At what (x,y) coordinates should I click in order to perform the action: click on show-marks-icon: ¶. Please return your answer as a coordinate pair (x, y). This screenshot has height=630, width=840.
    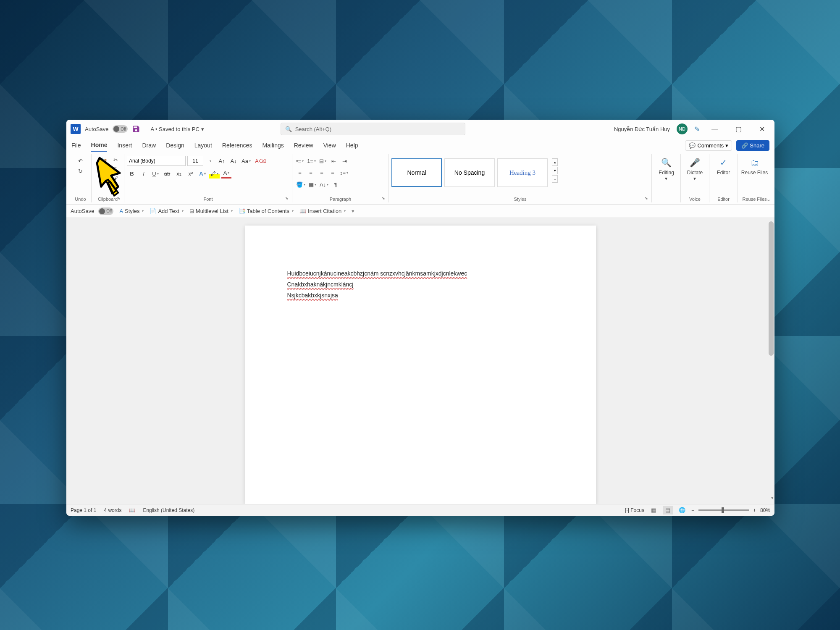
    Looking at the image, I should click on (336, 184).